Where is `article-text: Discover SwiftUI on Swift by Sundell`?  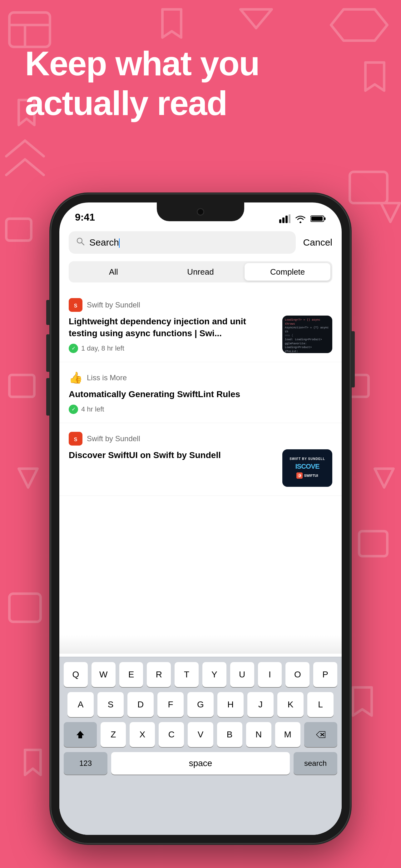 article-text: Discover SwiftUI on Swift by Sundell is located at coordinates (172, 458).